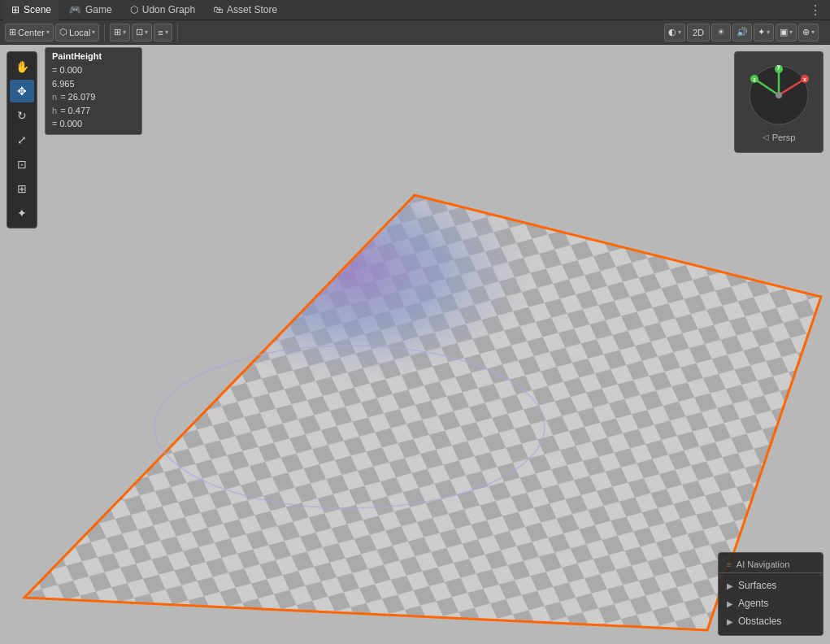 The height and width of the screenshot is (644, 830). I want to click on info-row-3: h = 0.477, so click(93, 111).